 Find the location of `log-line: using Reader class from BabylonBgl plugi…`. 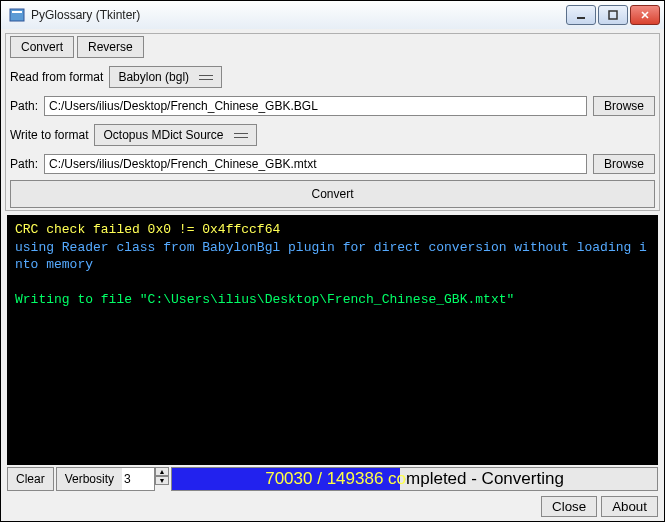

log-line: using Reader class from BabylonBgl plugi… is located at coordinates (331, 256).